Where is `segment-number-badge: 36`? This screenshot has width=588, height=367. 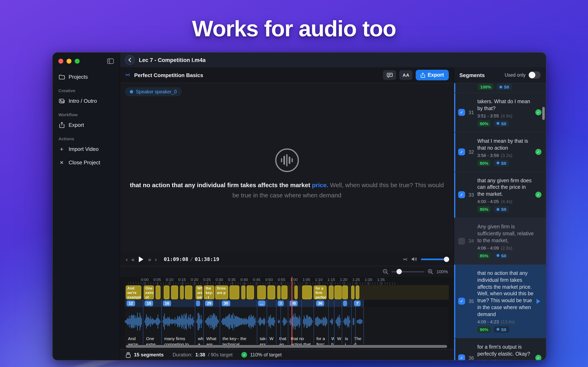
segment-number-badge: 36 is located at coordinates (320, 303).